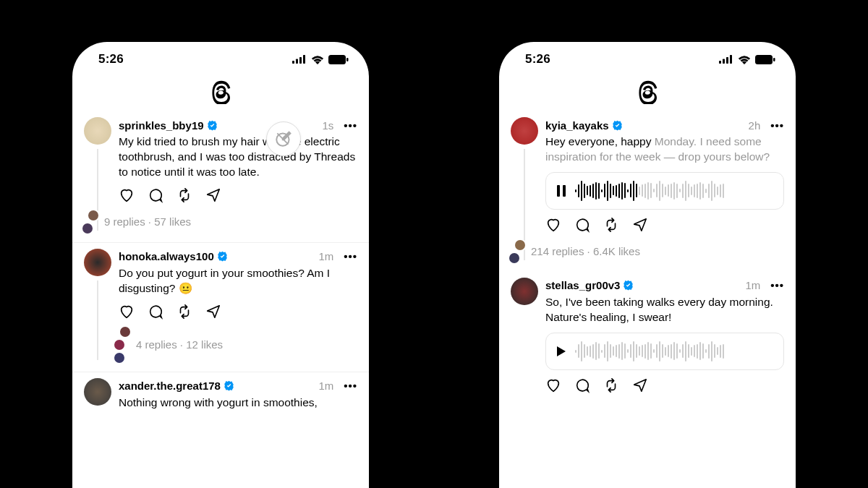 This screenshot has width=868, height=488. I want to click on play-icon, so click(561, 351).